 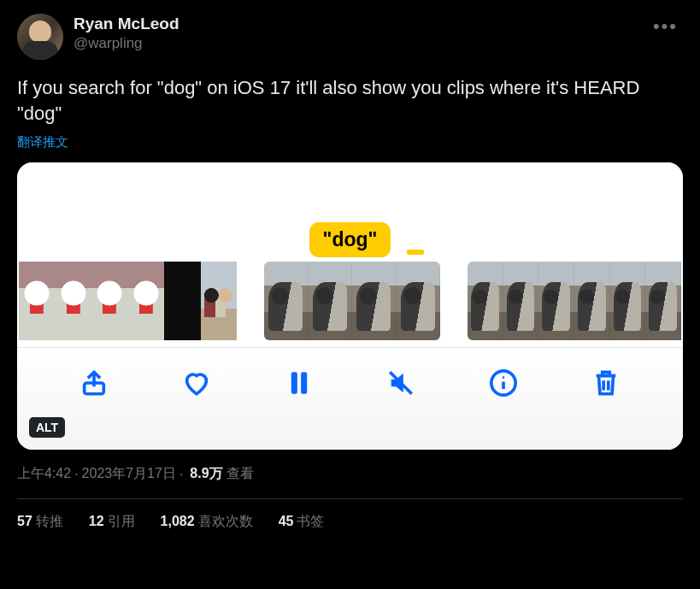 I want to click on stats-row: 57转推 12引用 1,082喜欢次数 45书签, so click(x=350, y=521).